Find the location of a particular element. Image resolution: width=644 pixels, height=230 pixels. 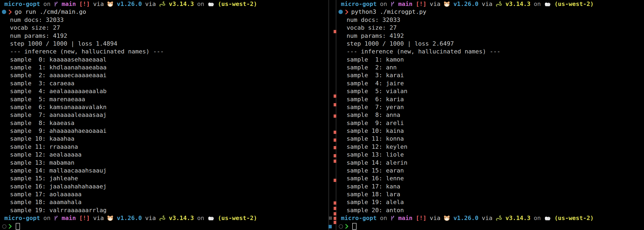

output-line: sample 1: kamon is located at coordinates (490, 59).